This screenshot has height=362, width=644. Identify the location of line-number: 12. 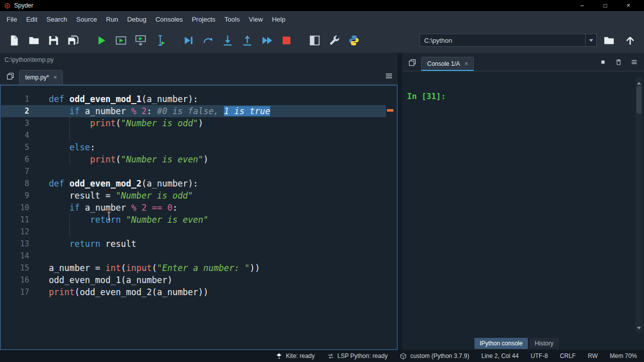
(15, 232).